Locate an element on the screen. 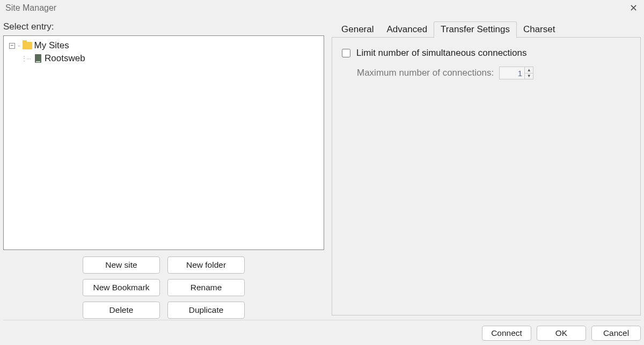 This screenshot has height=345, width=644. tree-connector: ⋮··· is located at coordinates (26, 58).